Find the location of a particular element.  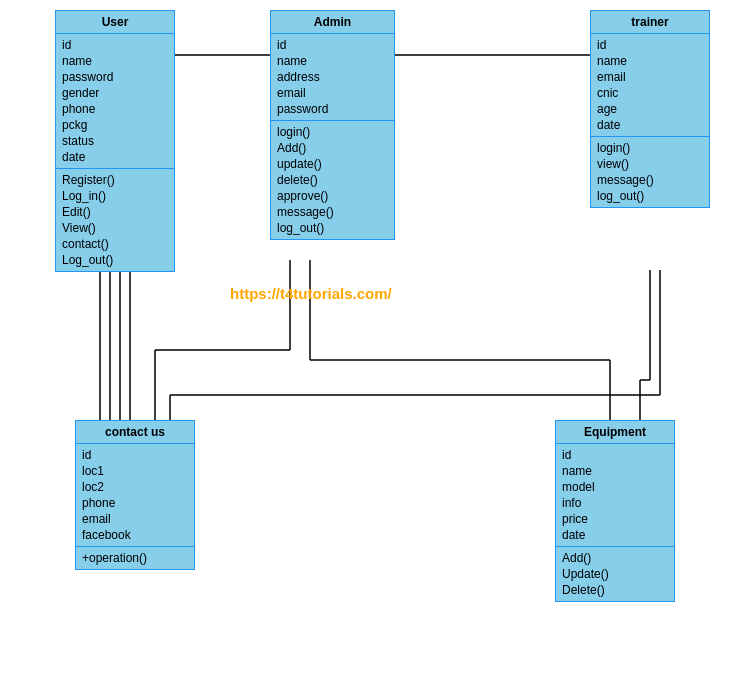

equipment-class: Equipment id name model info price date … is located at coordinates (615, 511).